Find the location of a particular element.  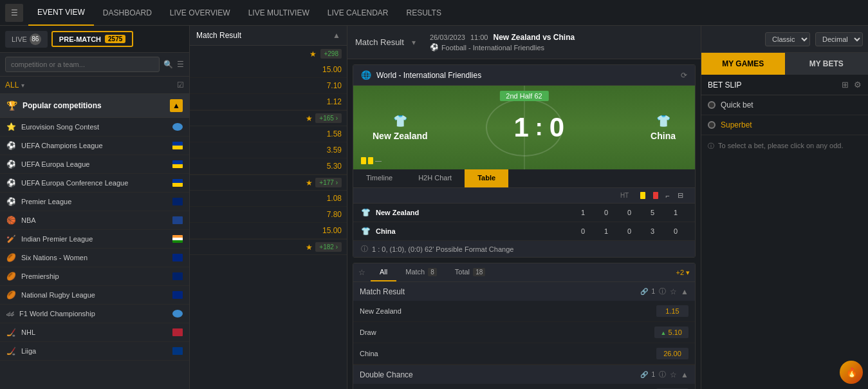

tab-table: Table is located at coordinates (486, 178).